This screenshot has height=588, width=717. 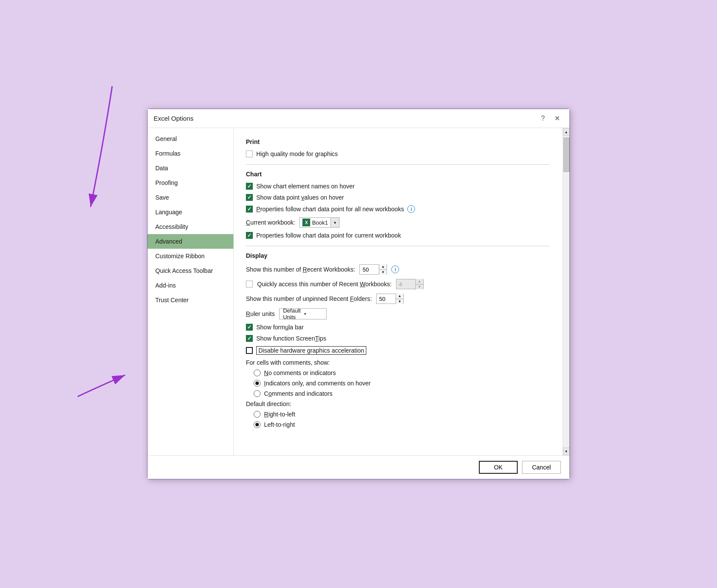 I want to click on dialog-footer: OK Cancel, so click(x=358, y=467).